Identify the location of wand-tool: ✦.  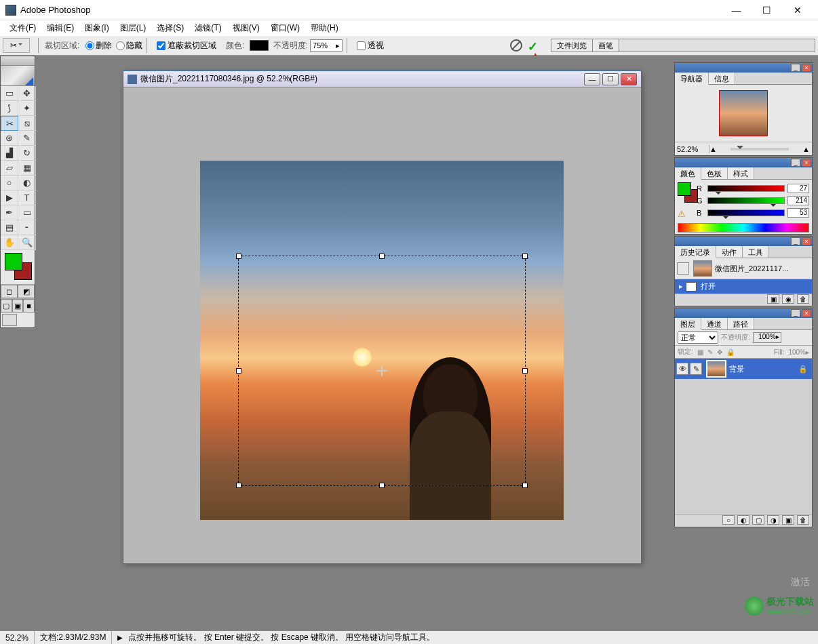
(27, 108).